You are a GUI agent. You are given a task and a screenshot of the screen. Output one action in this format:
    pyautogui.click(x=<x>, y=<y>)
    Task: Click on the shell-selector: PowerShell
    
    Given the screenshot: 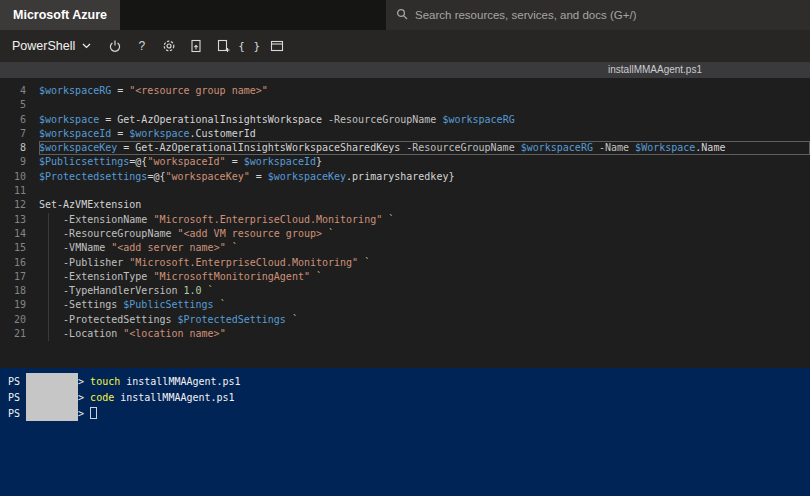 What is the action you would take?
    pyautogui.click(x=56, y=46)
    